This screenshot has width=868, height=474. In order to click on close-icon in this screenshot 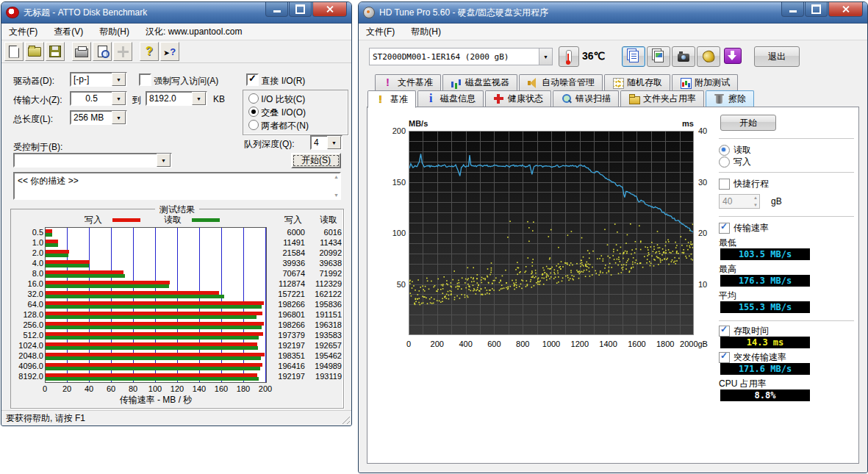, I will do `click(329, 9)`.